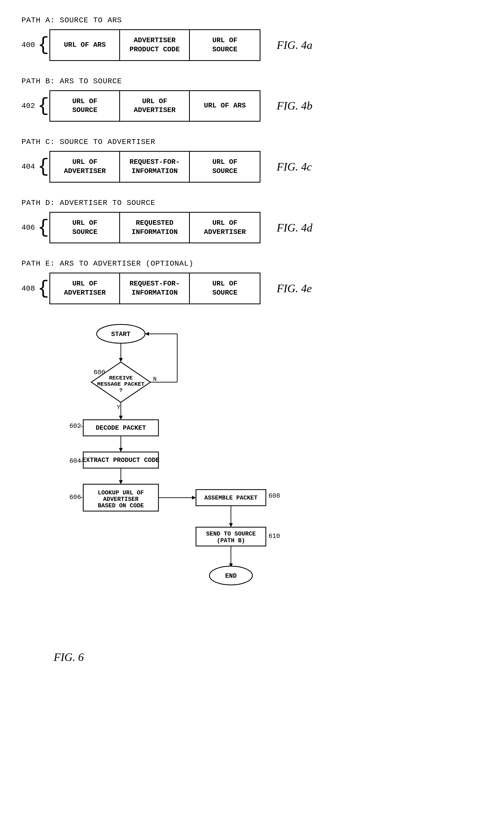 The height and width of the screenshot is (839, 504). Describe the element at coordinates (252, 142) in the screenshot. I see `path-label-4c: PATH C: SOURCE TO ADVERTISER` at that location.